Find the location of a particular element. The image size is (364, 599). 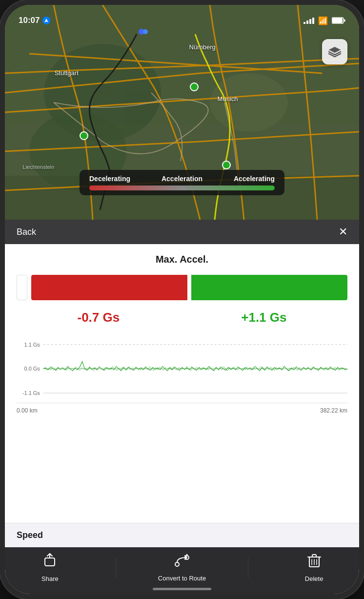

share-button: Share is located at coordinates (50, 568).